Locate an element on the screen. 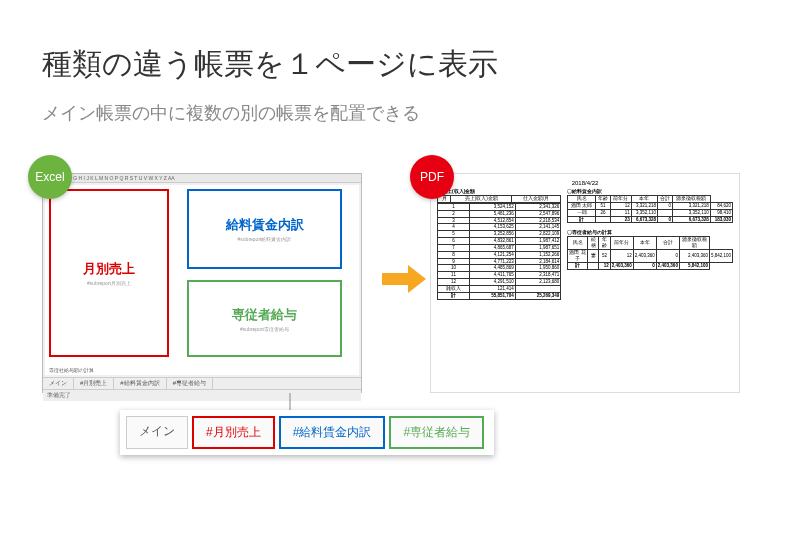  box-label: 専従者給与 is located at coordinates (264, 315).